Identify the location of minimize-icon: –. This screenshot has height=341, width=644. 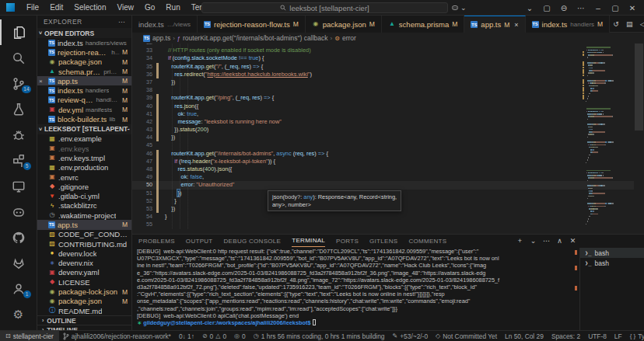
(598, 8).